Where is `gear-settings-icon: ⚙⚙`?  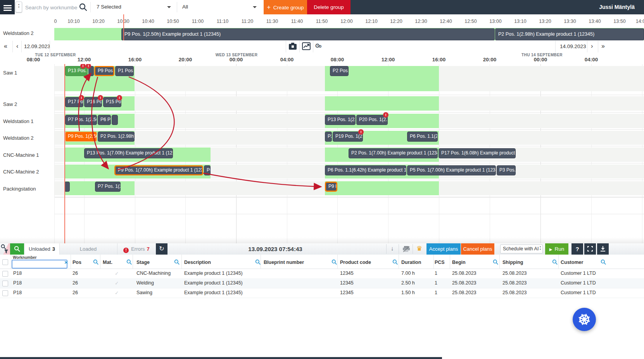
gear-settings-icon: ⚙⚙ is located at coordinates (318, 46).